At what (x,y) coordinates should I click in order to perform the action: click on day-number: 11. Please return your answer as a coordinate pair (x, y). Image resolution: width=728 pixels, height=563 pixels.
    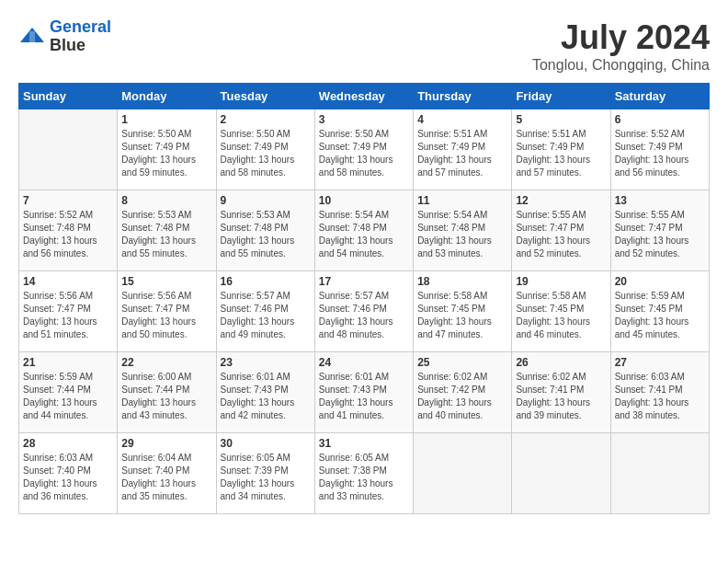
    Looking at the image, I should click on (462, 201).